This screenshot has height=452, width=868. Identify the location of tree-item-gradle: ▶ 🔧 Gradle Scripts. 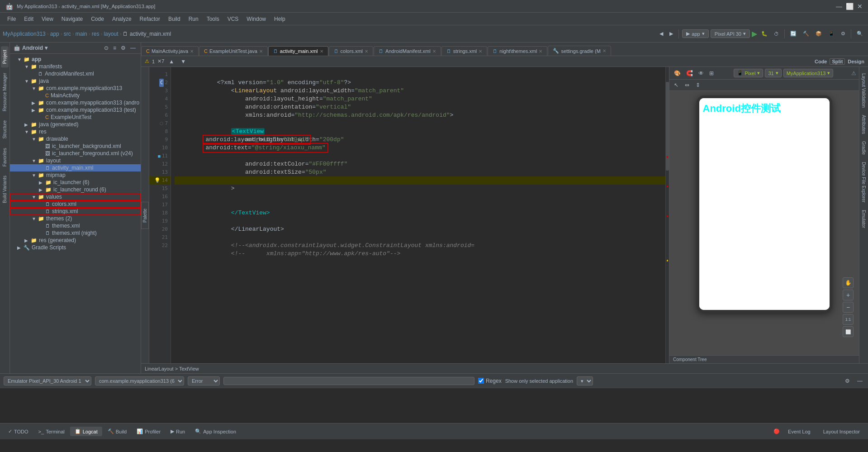
(75, 247).